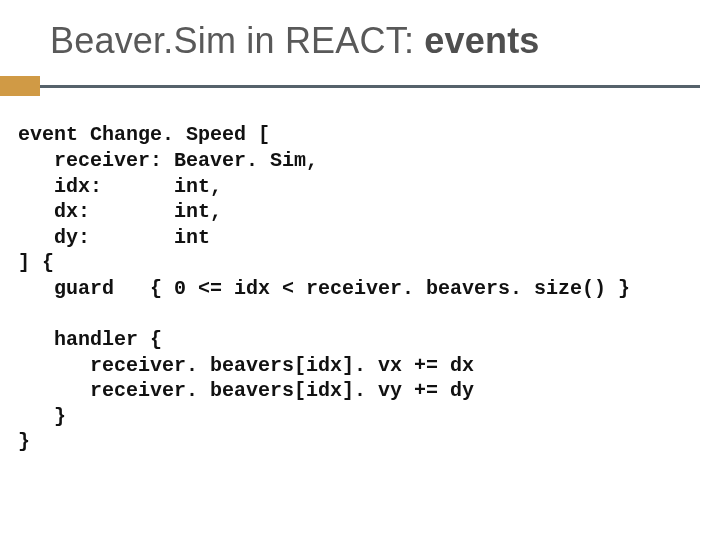 The width and height of the screenshot is (720, 540). What do you see at coordinates (114, 238) in the screenshot?
I see `code-line: dy: int` at bounding box center [114, 238].